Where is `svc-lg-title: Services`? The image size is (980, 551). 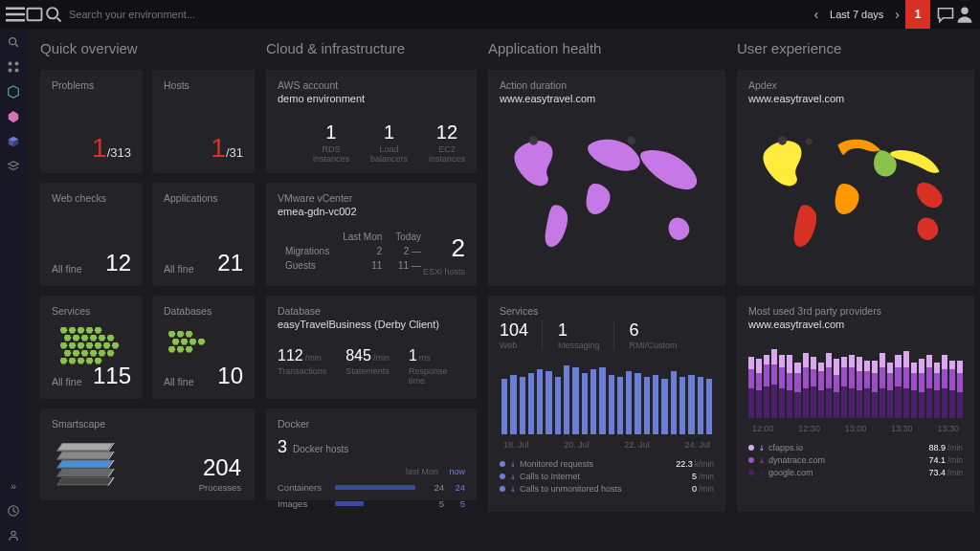 svc-lg-title: Services is located at coordinates (607, 311).